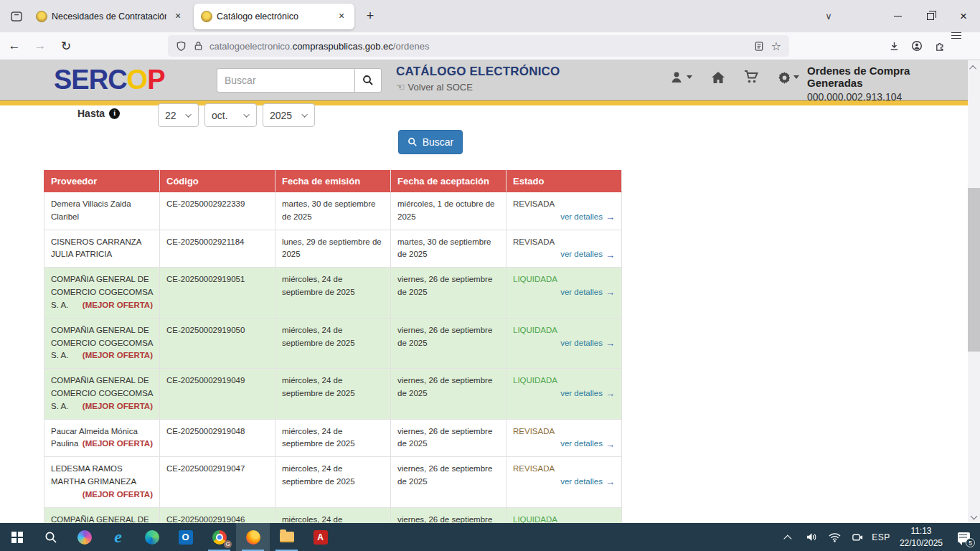 Image resolution: width=980 pixels, height=551 pixels. What do you see at coordinates (887, 77) in the screenshot?
I see `orders-counter-label: Ordenes de Compra Generadas` at bounding box center [887, 77].